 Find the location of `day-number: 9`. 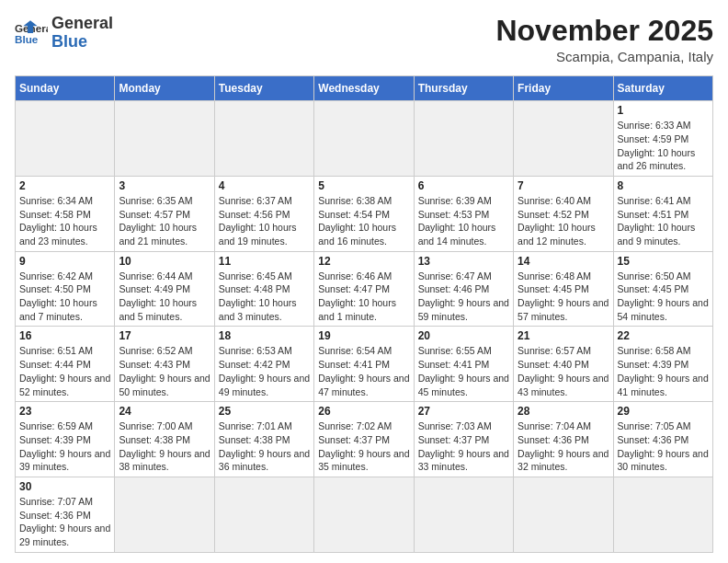

day-number: 9 is located at coordinates (64, 261).